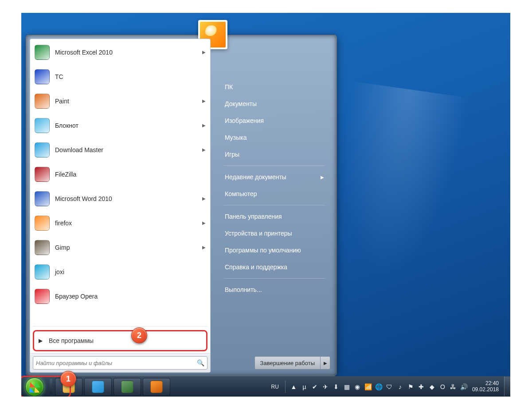 Image resolution: width=532 pixels, height=409 pixels. I want to click on annotation-badge-2: 2, so click(139, 335).